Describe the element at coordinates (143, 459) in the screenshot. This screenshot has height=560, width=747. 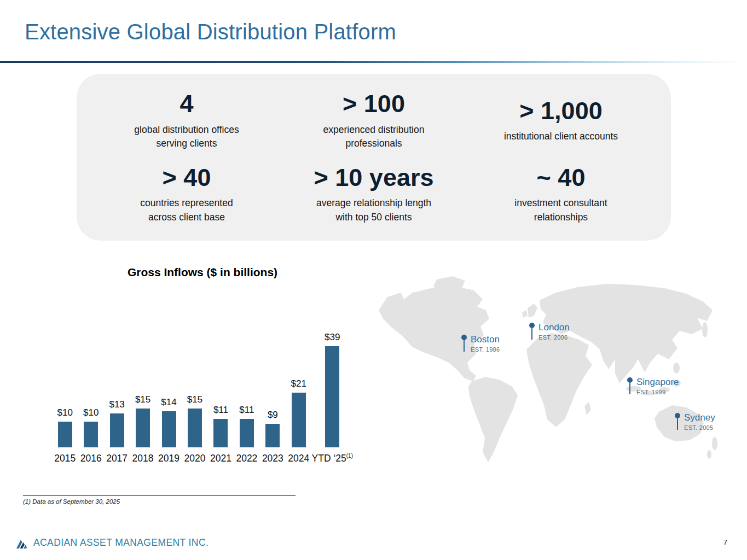
I see `x-axis-label: 2018` at that location.